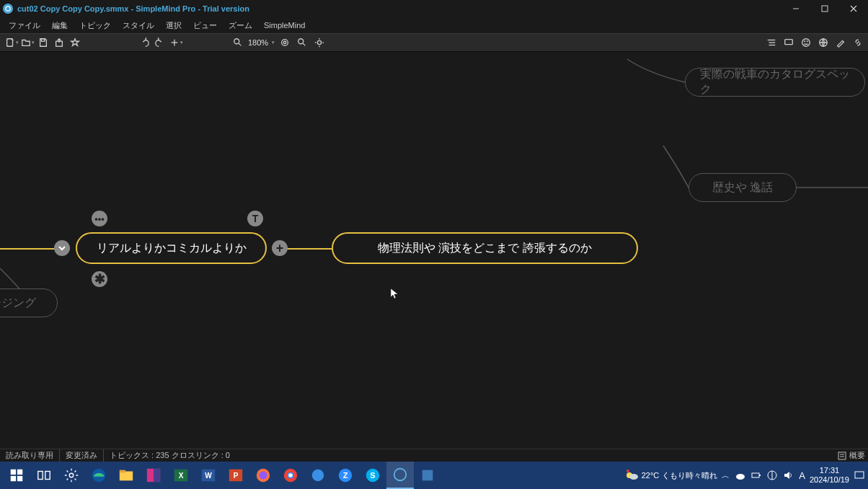  I want to click on simplemind-taskbar-icon, so click(400, 475).